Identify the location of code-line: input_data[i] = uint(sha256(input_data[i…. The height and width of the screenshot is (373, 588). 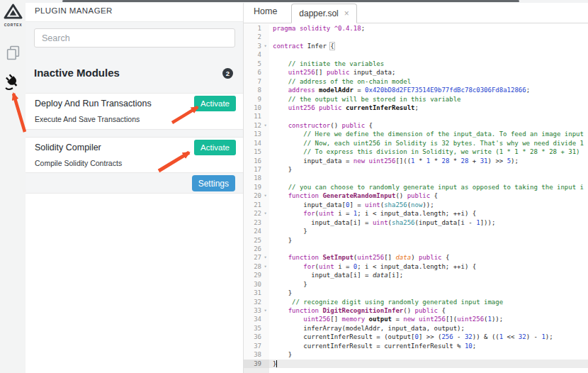
(429, 223).